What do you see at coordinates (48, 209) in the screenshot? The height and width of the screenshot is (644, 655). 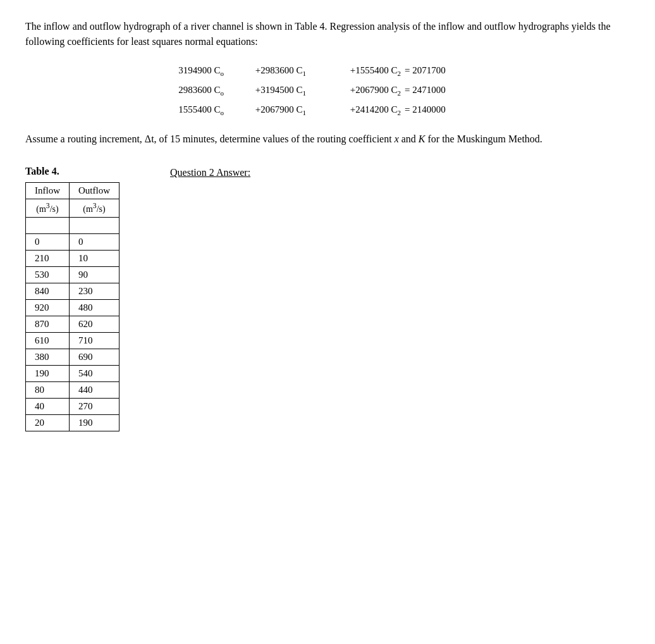 I see `col-unit-inflow: (m3/s)` at bounding box center [48, 209].